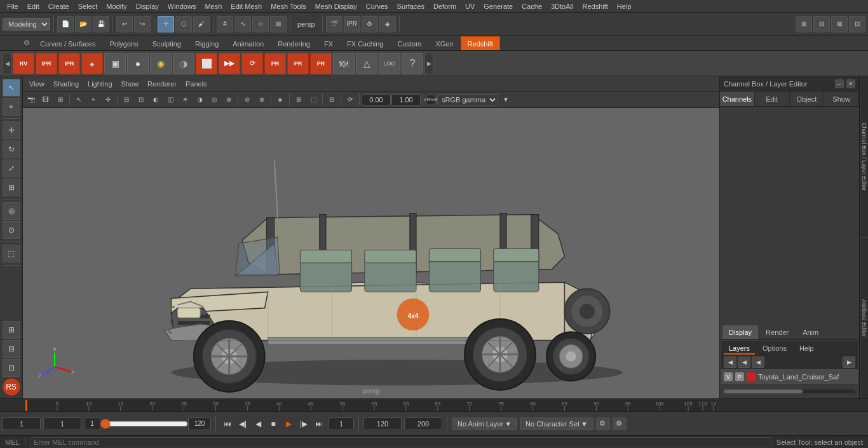 This screenshot has width=868, height=448. I want to click on current-frame-input, so click(62, 424).